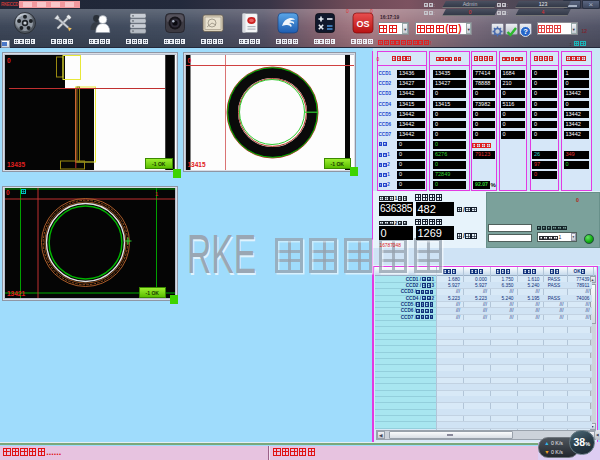 This screenshot has height=460, width=600. Describe the element at coordinates (196, 164) in the screenshot. I see `svg-text: 13415` at that location.